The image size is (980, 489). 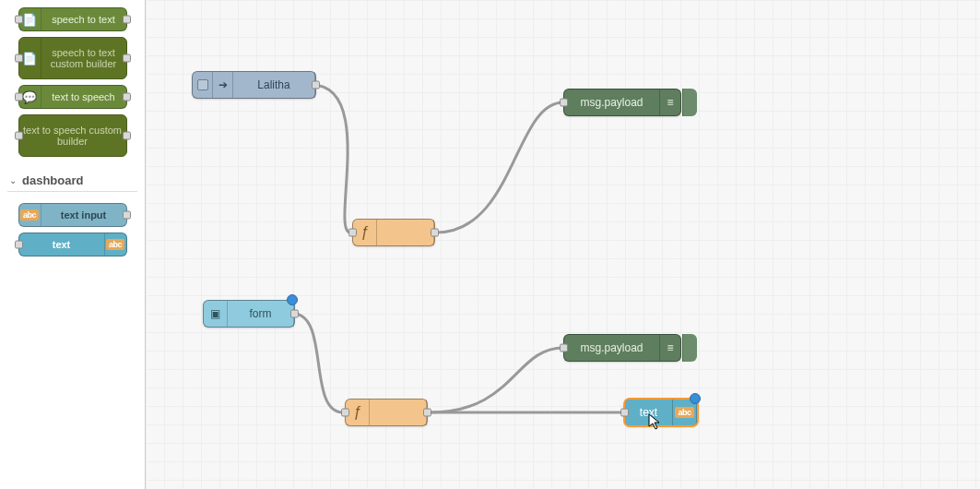 I want to click on debug-node-1: msg.payload ≡, so click(x=622, y=102).